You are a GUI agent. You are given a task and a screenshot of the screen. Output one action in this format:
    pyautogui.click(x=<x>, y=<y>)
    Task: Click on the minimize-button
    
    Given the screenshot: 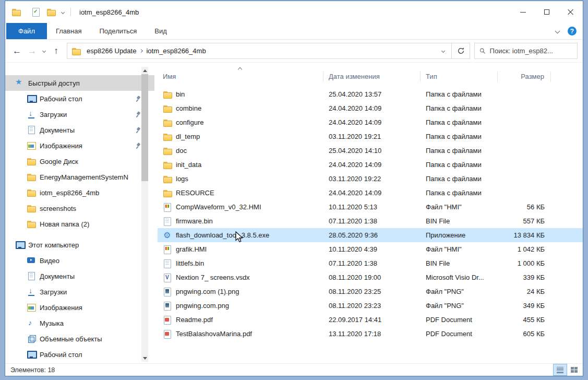 What is the action you would take?
    pyautogui.click(x=523, y=12)
    